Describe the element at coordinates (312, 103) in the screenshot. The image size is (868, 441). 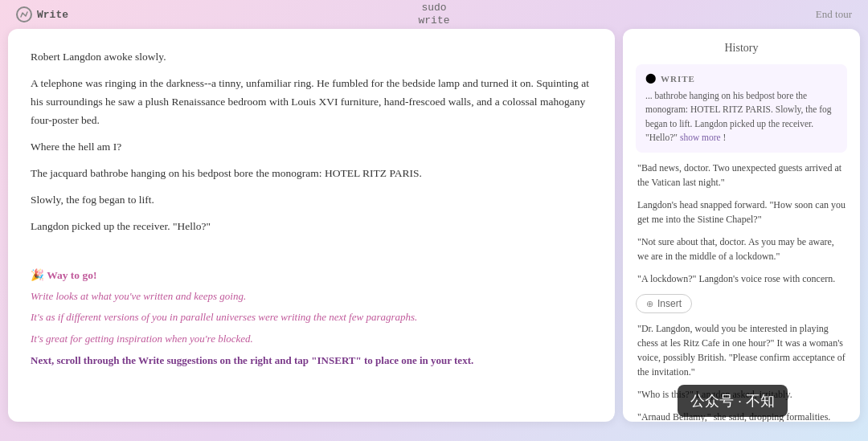
I see `paragraph-2: A telephone was ringing in the darkness-…` at that location.